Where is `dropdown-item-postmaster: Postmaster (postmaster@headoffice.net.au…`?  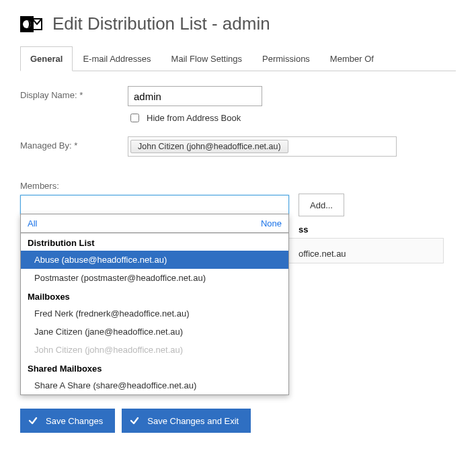
dropdown-item-postmaster: Postmaster (postmaster@headoffice.net.au… is located at coordinates (155, 278).